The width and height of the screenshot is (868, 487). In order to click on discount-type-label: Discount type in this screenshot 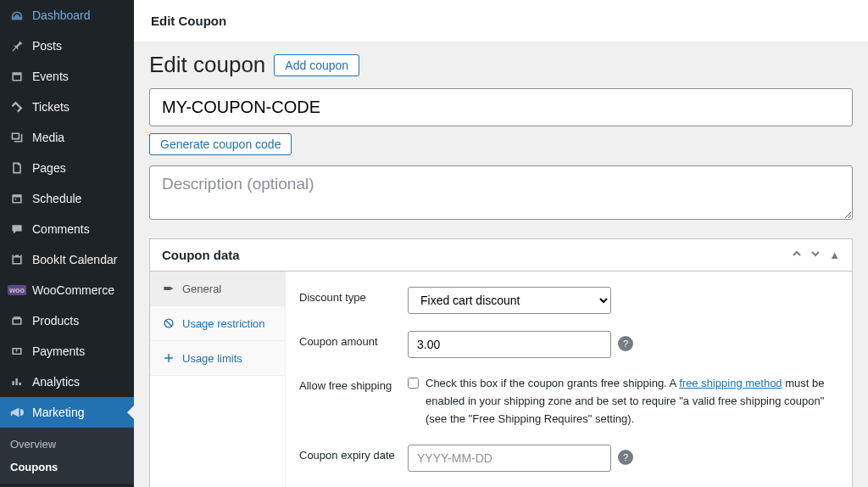, I will do `click(353, 295)`.